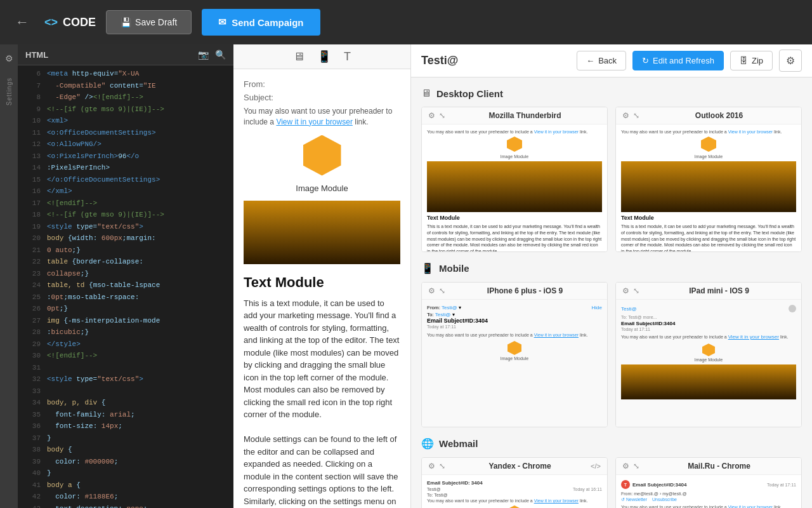 This screenshot has width=812, height=508. What do you see at coordinates (612, 61) in the screenshot?
I see `clients-header: Testi@ ← Back ↻ Edit and Refresh 🗄 Zip ⚙` at bounding box center [612, 61].